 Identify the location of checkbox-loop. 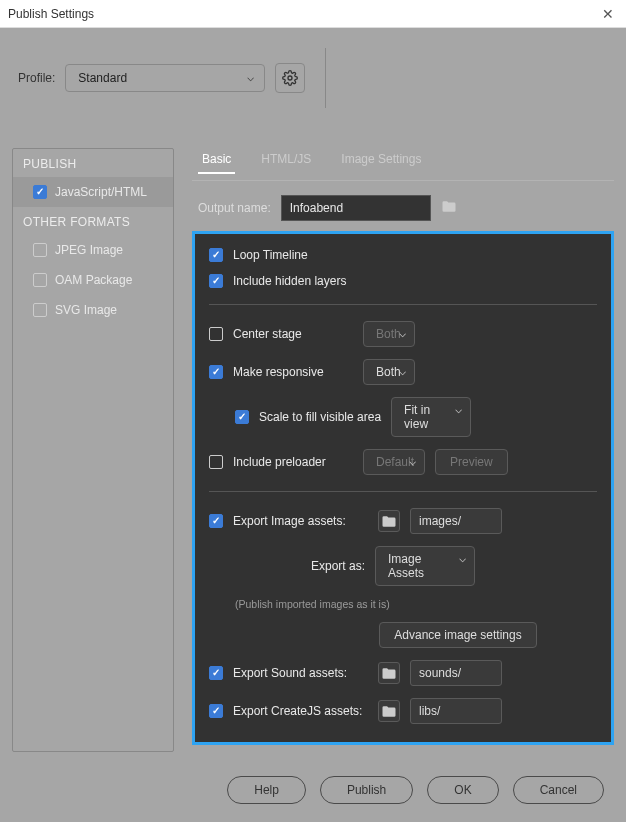
(216, 255).